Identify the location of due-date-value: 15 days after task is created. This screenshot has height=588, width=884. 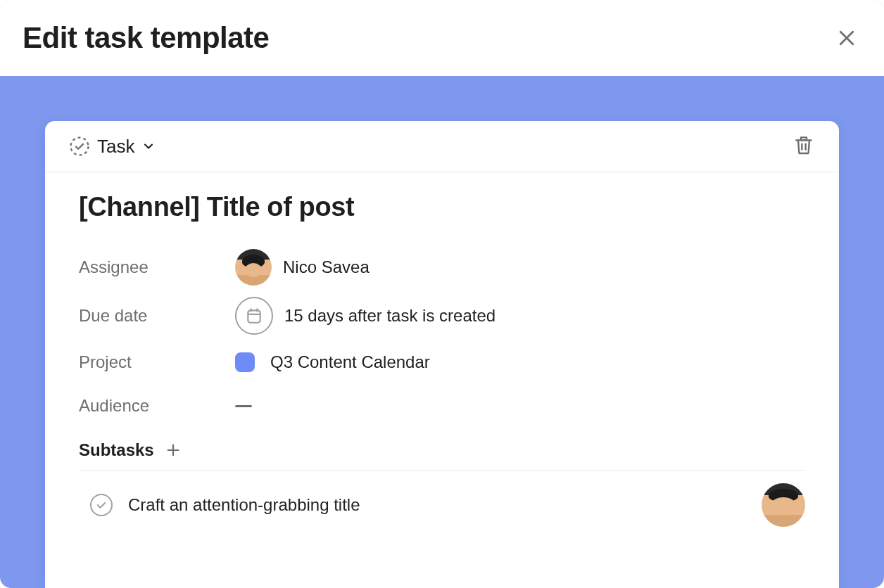
(365, 316).